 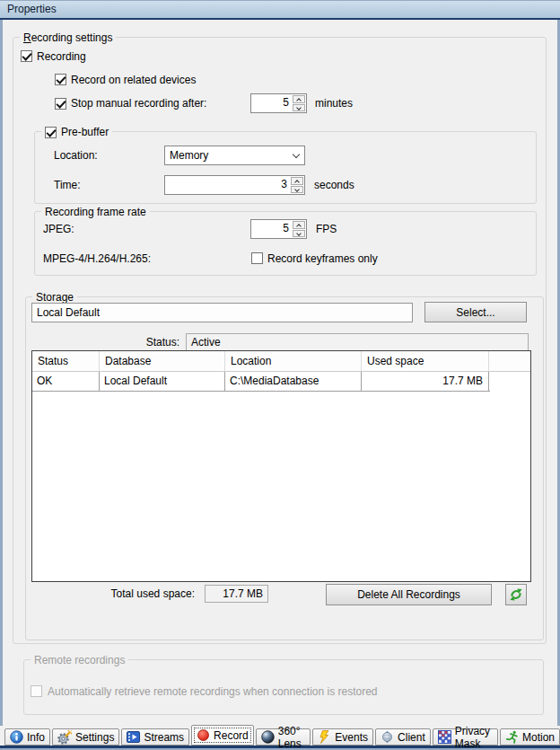 I want to click on auto-retrieve-label: Automatically retrieve remote recordings…, so click(x=213, y=692).